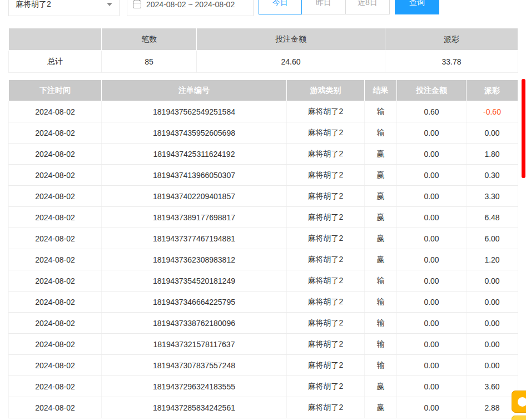  What do you see at coordinates (264, 218) in the screenshot?
I see `table-row: 2024-08-02 1819437389177698817 麻将胡了2 赢 0…` at bounding box center [264, 218].